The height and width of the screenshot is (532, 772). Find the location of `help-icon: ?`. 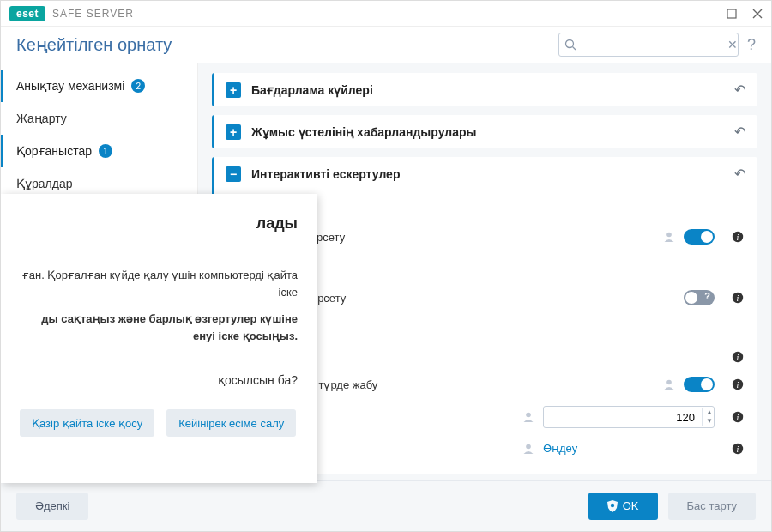

help-icon: ? is located at coordinates (751, 45).